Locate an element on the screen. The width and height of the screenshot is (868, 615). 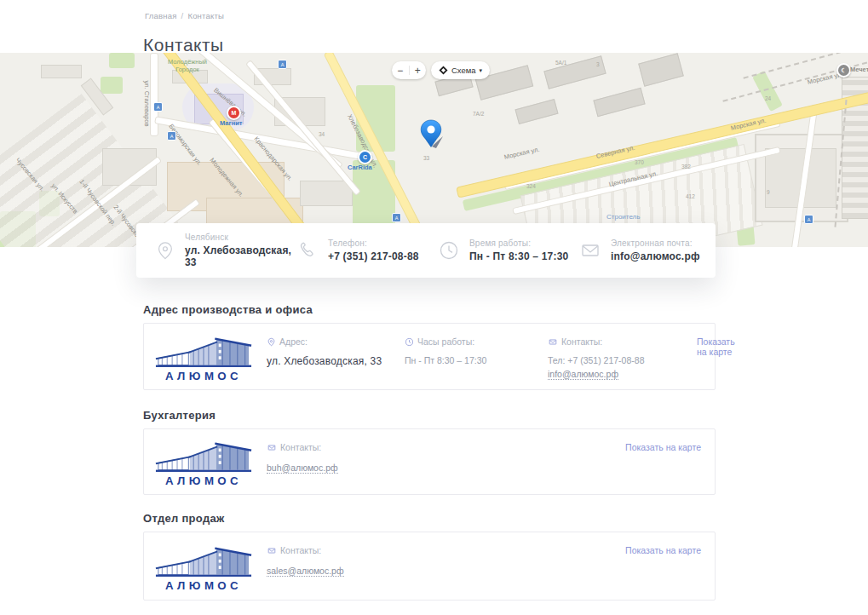
hours-label: Время работы: is located at coordinates (519, 244).